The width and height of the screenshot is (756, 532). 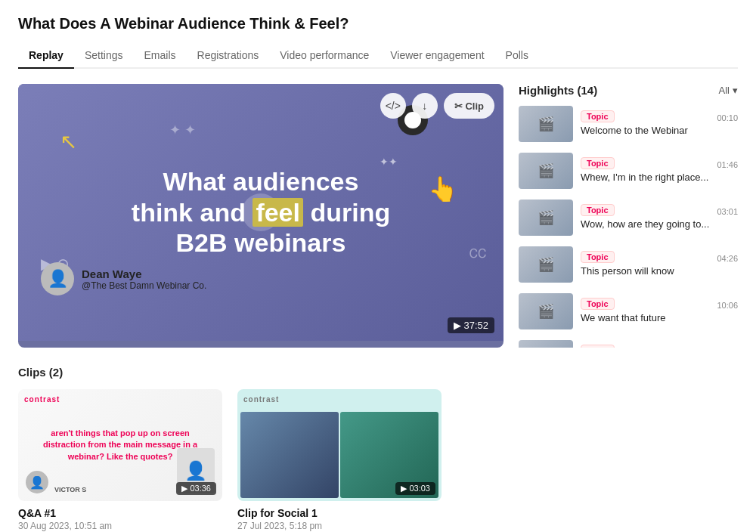 I want to click on deco-cc-icon: ㏄, so click(x=478, y=251).